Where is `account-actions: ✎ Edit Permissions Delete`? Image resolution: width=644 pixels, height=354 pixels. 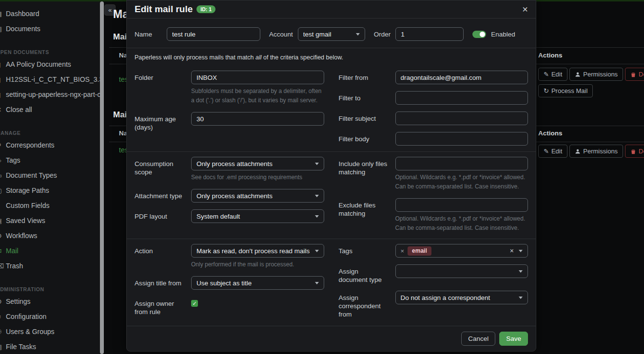
account-actions: ✎ Edit Permissions Delete is located at coordinates (591, 74).